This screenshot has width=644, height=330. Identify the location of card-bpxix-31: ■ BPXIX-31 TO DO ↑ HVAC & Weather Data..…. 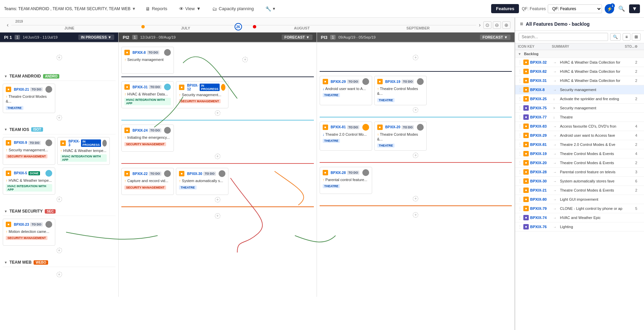
(148, 95).